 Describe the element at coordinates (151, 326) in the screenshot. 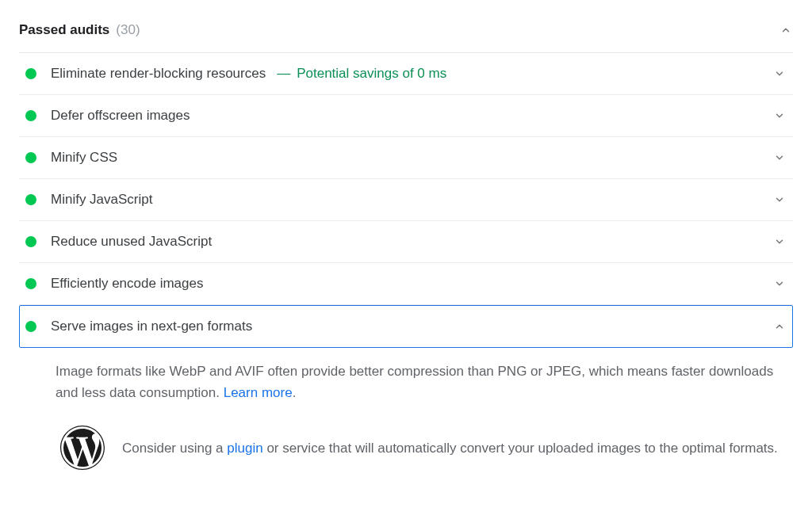

I see `audit-label: Serve images in next-gen formats` at that location.